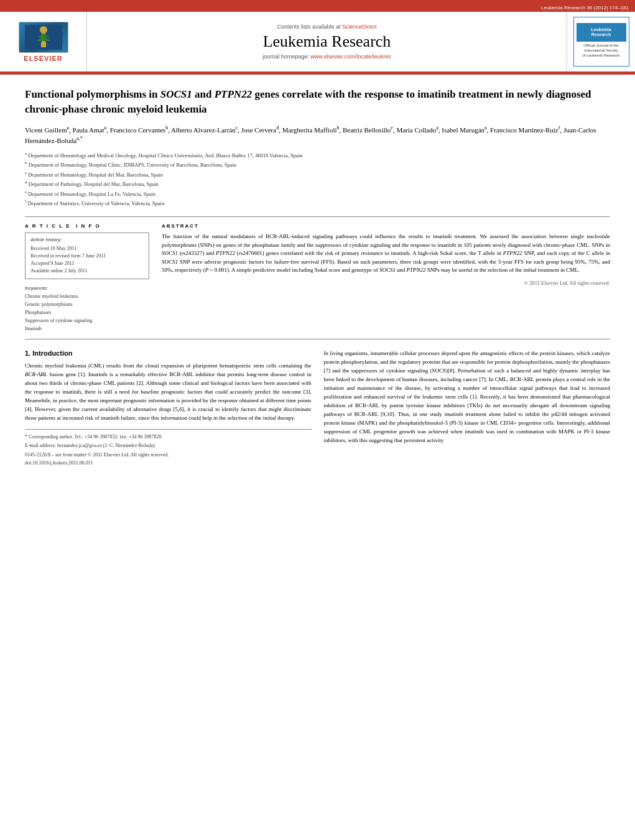 The image size is (635, 840). I want to click on footnote-email: E-mail address: hernandez.jca@gva.es (J.…, so click(168, 446).